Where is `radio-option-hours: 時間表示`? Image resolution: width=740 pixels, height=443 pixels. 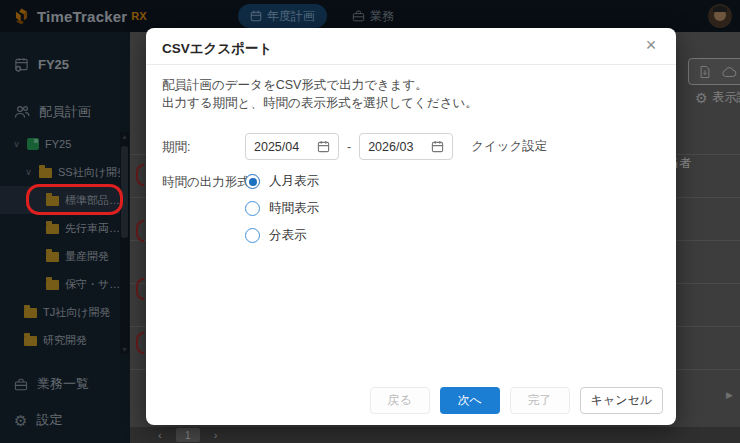
radio-option-hours: 時間表示 is located at coordinates (282, 208).